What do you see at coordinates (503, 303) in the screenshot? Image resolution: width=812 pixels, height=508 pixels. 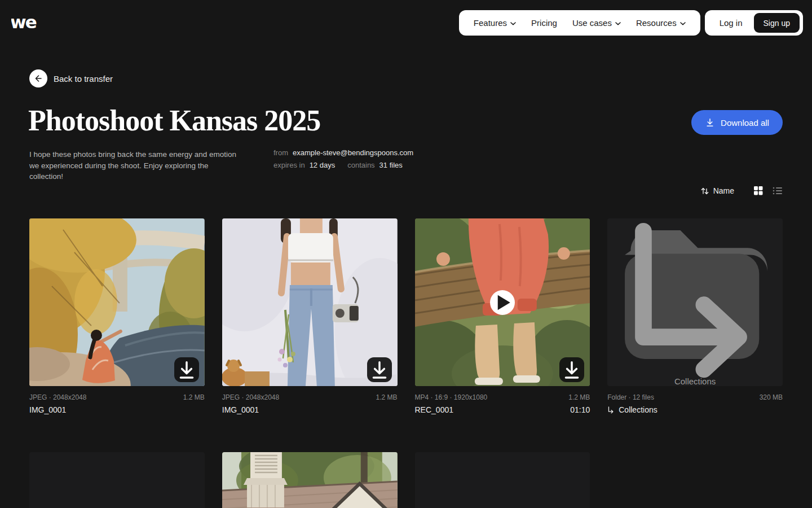 I see `video-thumbnail` at bounding box center [503, 303].